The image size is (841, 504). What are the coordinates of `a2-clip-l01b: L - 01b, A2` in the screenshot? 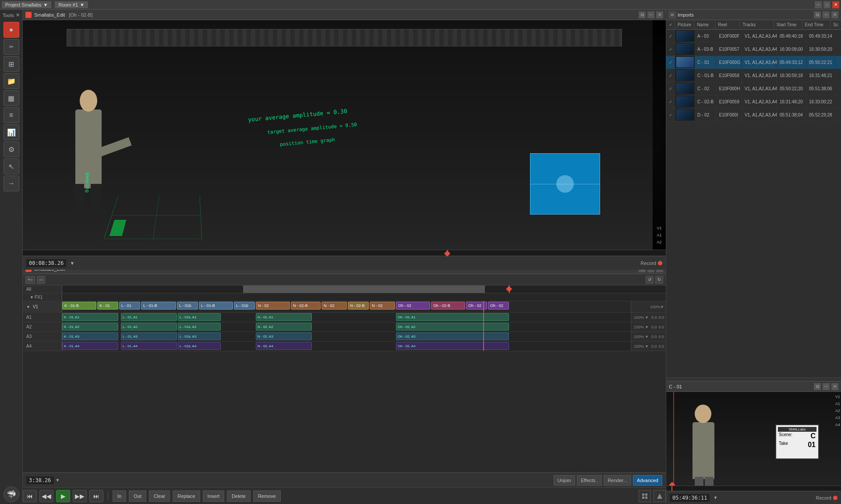 It's located at (199, 327).